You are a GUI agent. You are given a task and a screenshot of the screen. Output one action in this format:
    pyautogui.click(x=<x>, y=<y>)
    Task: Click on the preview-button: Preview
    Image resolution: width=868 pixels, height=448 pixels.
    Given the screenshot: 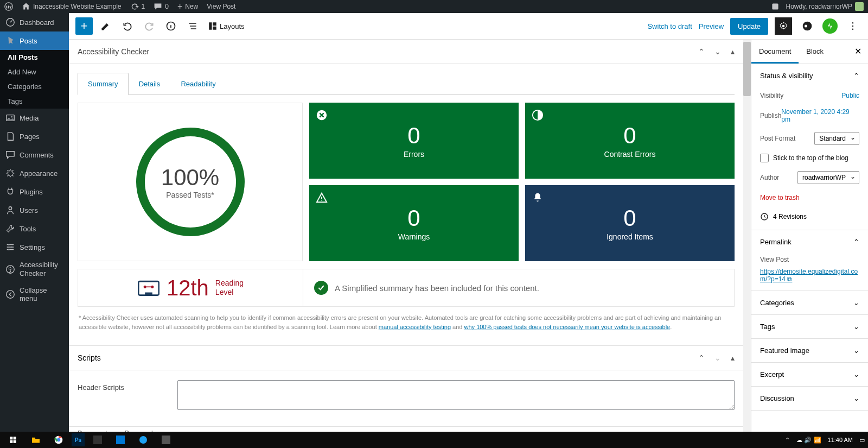 What is the action you would take?
    pyautogui.click(x=711, y=26)
    